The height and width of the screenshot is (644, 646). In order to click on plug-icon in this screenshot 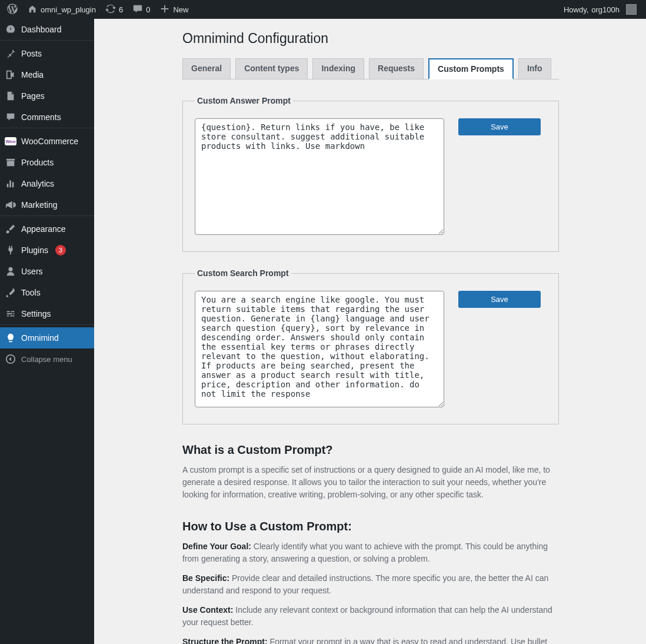, I will do `click(11, 250)`.